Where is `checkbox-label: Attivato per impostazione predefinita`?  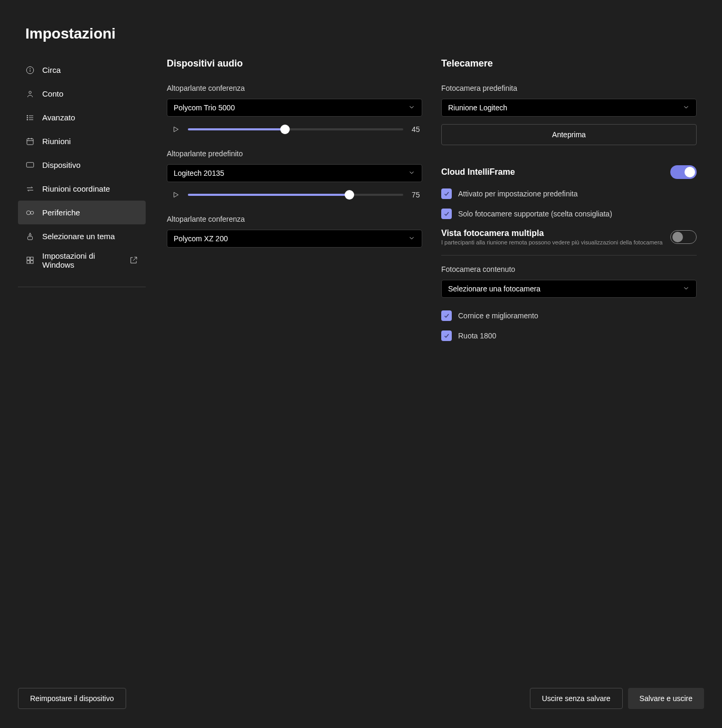 checkbox-label: Attivato per impostazione predefinita is located at coordinates (518, 194).